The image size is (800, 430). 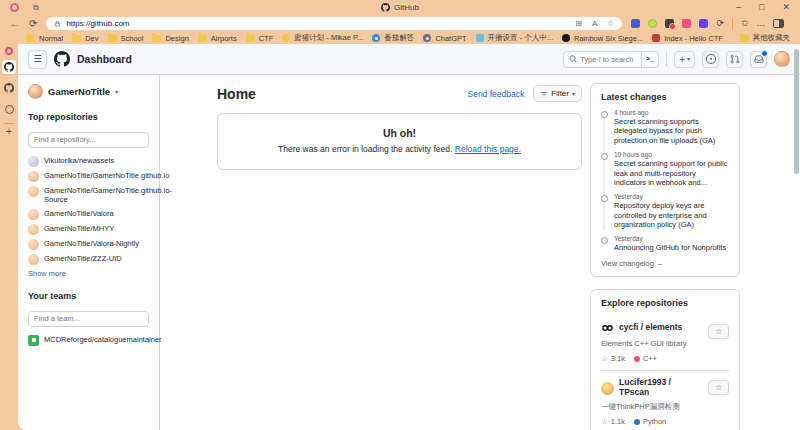 I want to click on repo-owner-avatar, so click(x=608, y=328).